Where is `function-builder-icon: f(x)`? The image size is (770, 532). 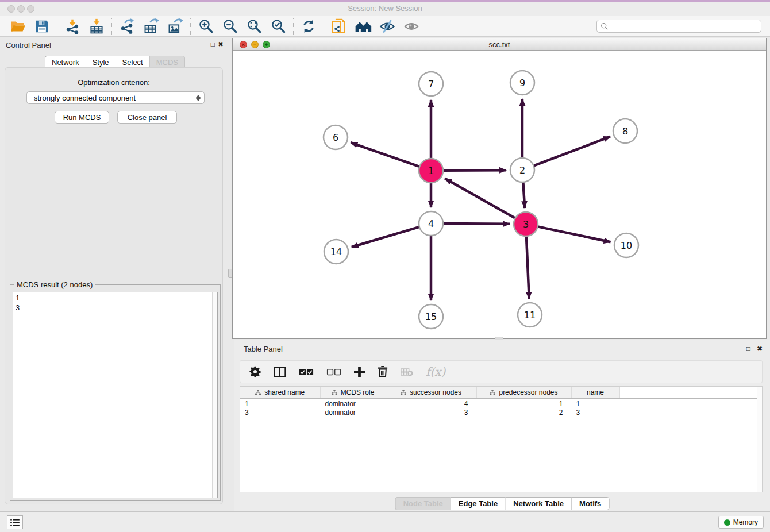
function-builder-icon: f(x) is located at coordinates (436, 372).